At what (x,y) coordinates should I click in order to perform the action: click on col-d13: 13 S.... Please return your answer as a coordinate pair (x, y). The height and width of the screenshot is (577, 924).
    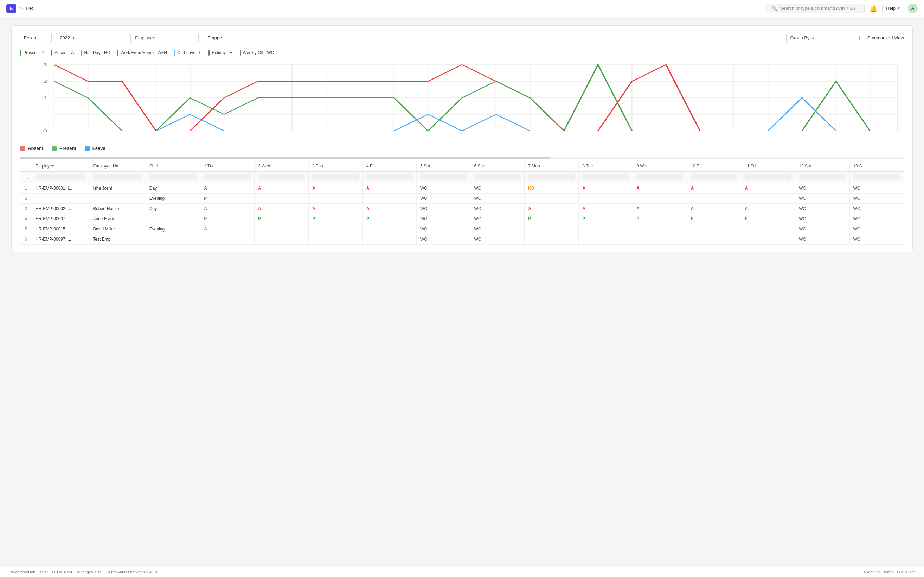
    Looking at the image, I should click on (877, 166).